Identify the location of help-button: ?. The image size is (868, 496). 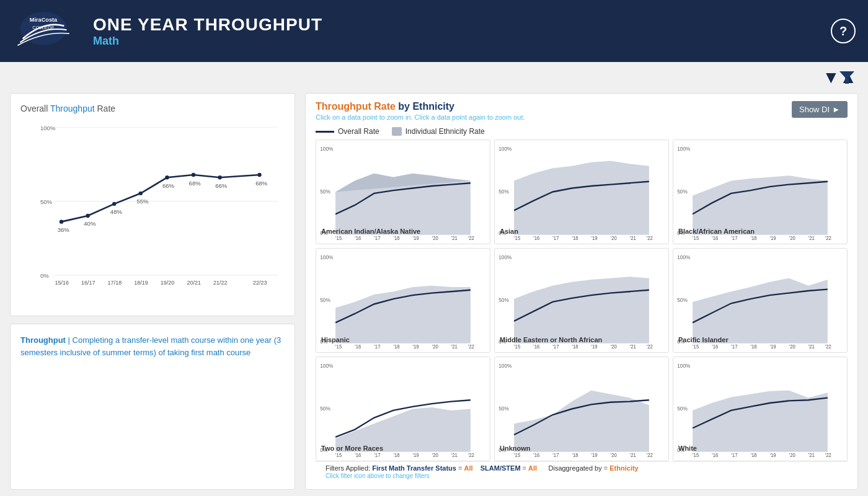
(843, 31).